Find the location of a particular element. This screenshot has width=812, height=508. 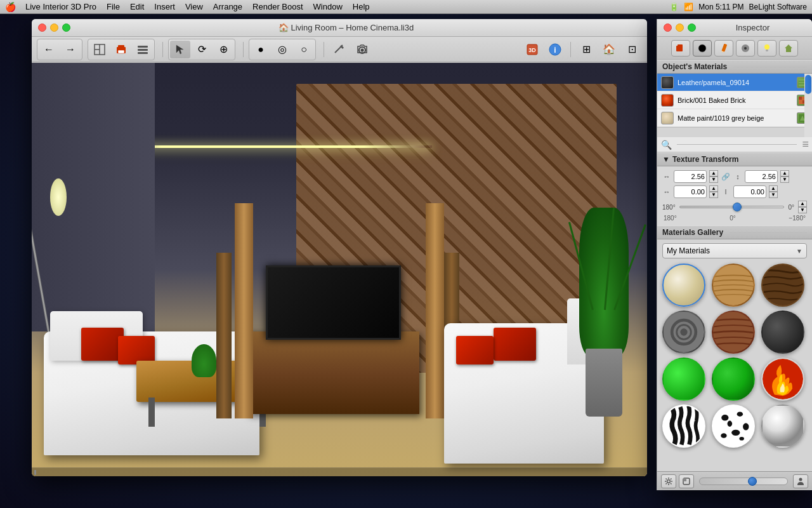

swatch-green1 is located at coordinates (684, 379).